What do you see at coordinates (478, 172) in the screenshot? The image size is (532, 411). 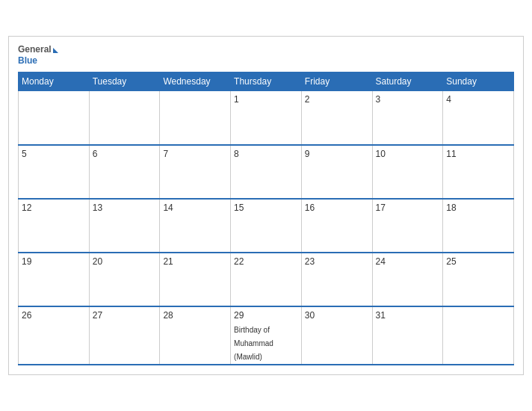 I see `calendar-cell: 11` at bounding box center [478, 172].